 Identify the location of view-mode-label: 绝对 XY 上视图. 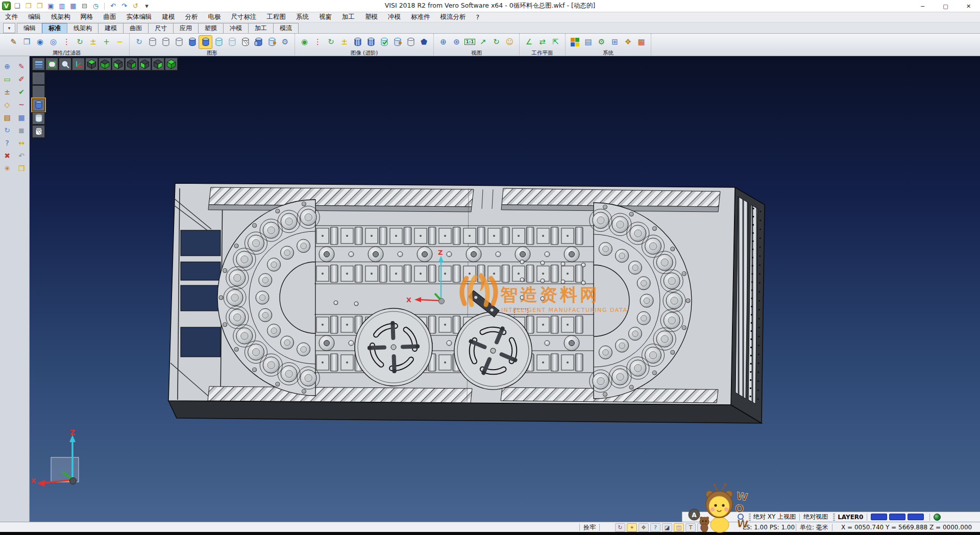
(775, 517).